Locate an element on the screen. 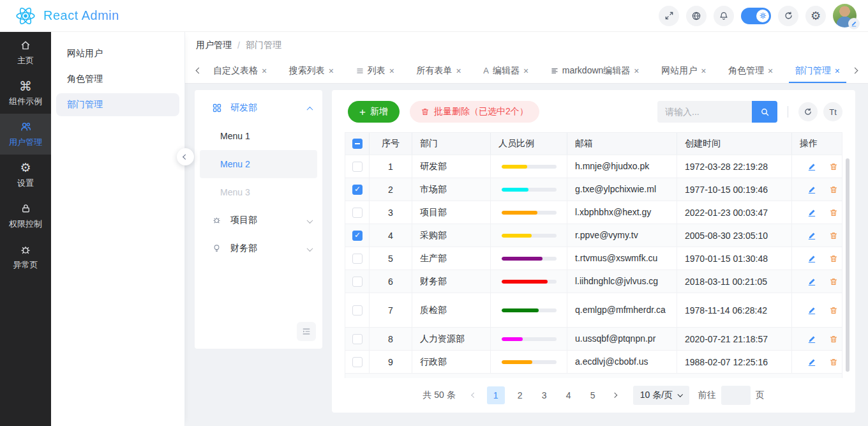 The width and height of the screenshot is (868, 426). sidebar-item-user-management: 用户管理 is located at coordinates (26, 134).